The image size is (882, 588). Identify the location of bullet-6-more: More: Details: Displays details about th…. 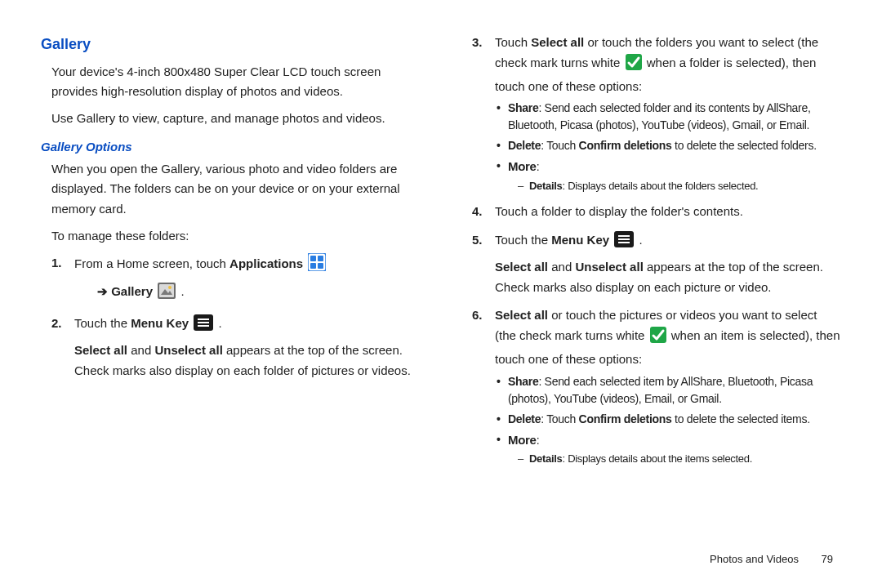
(669, 449).